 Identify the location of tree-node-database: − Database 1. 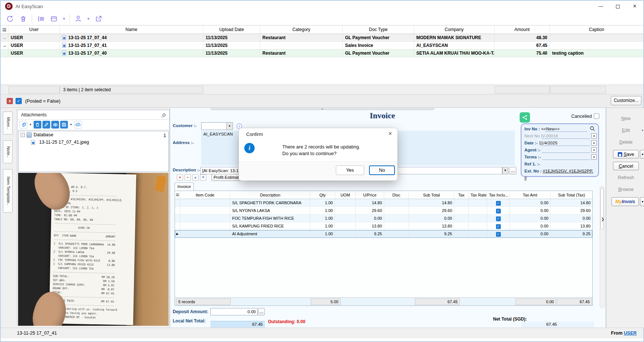
(93, 135).